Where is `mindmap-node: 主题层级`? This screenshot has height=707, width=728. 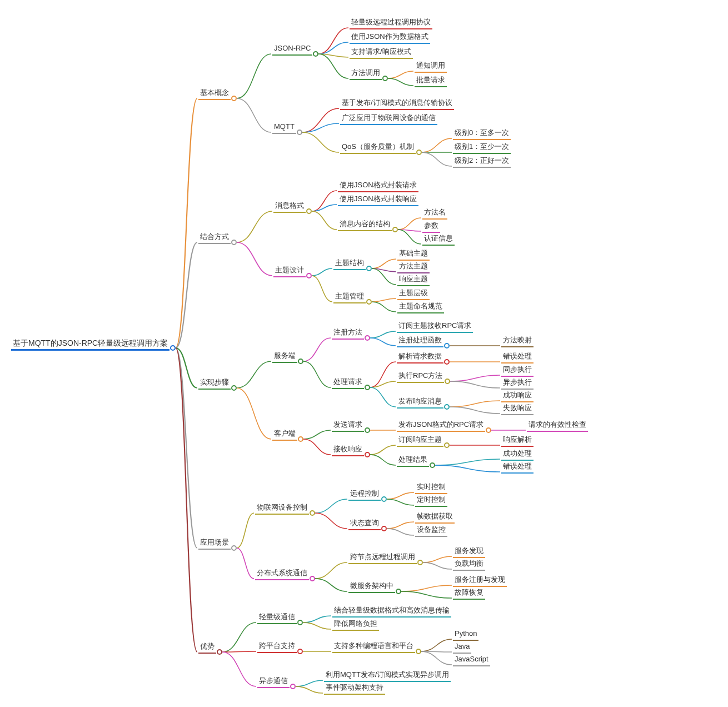 mindmap-node: 主题层级 is located at coordinates (413, 295).